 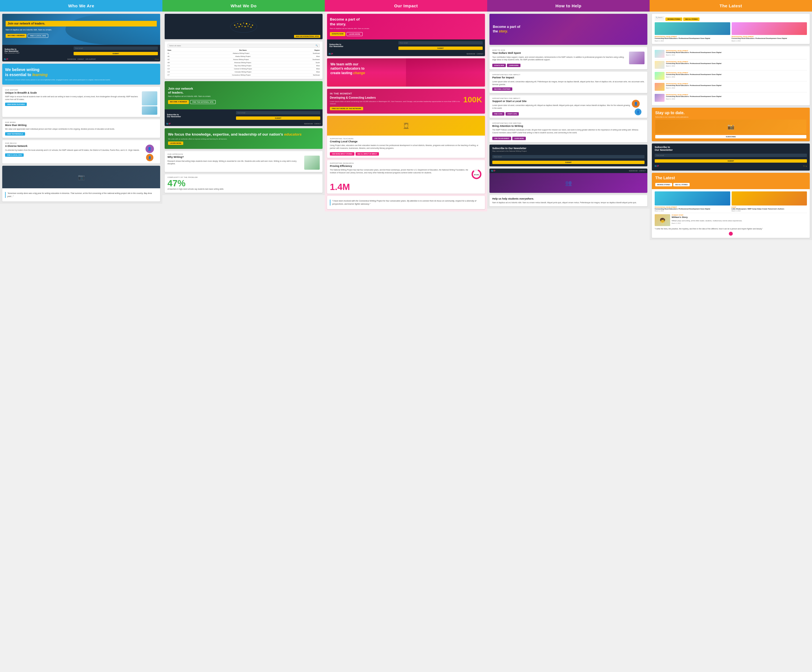 What do you see at coordinates (278, 113) in the screenshot?
I see `what-email-input` at bounding box center [278, 113].